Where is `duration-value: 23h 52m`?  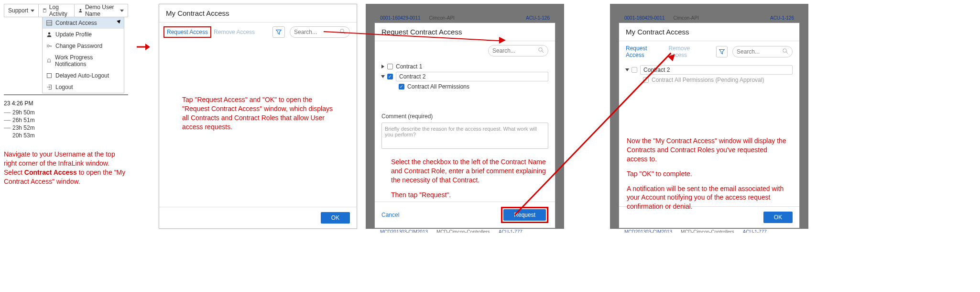 duration-value: 23h 52m is located at coordinates (24, 128).